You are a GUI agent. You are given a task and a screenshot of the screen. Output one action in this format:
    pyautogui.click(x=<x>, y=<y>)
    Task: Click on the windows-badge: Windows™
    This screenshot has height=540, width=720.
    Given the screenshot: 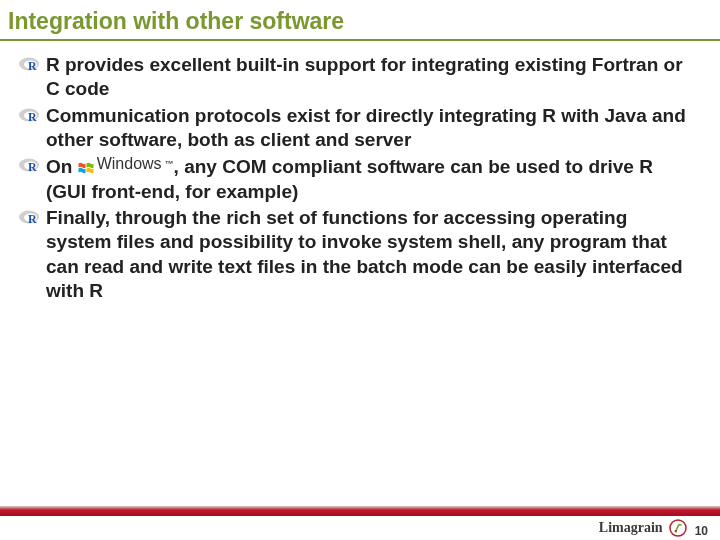 What is the action you would take?
    pyautogui.click(x=126, y=164)
    